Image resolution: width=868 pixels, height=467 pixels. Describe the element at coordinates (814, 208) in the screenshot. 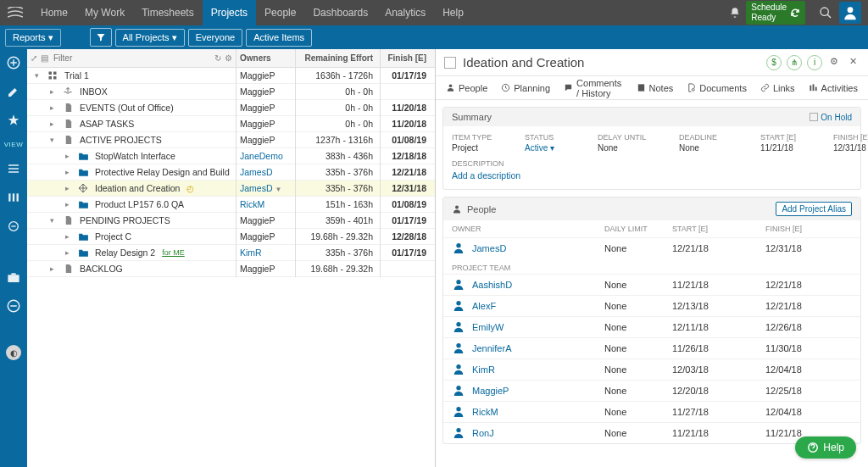

I see `add-project-alias-button: Add Project Alias` at that location.